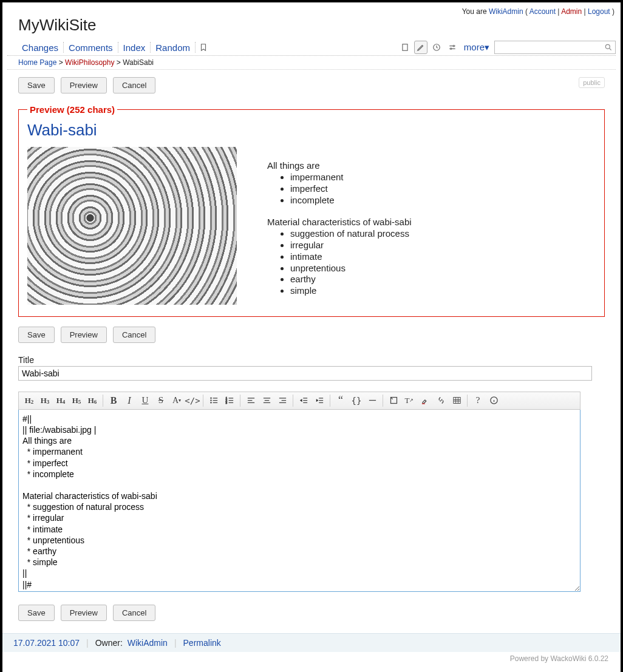 This screenshot has width=623, height=672. I want to click on list-item: intimate, so click(351, 257).